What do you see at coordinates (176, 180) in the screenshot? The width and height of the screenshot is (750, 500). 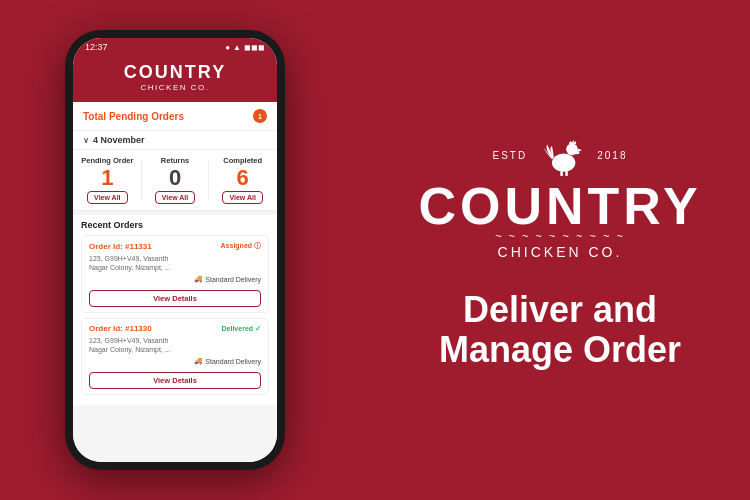 I see `stat-returns: Returns 0 View All` at bounding box center [176, 180].